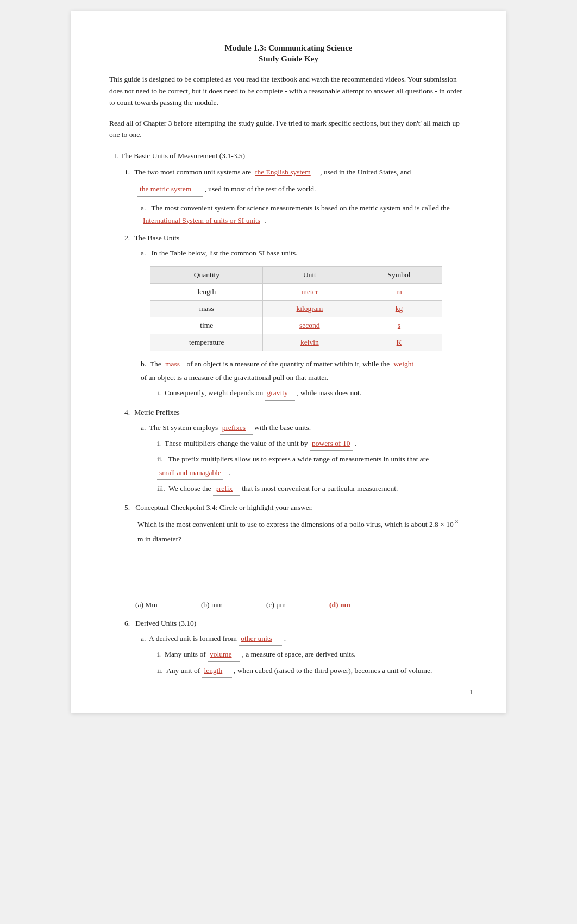  I want to click on intro-para2: Read all of Chapter 3 before attempting …, so click(288, 129).